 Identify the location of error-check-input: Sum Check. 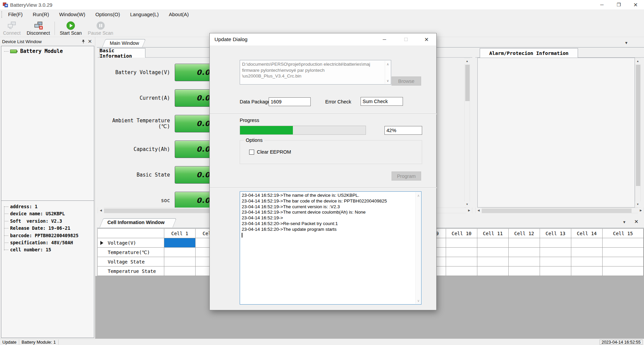
(382, 101).